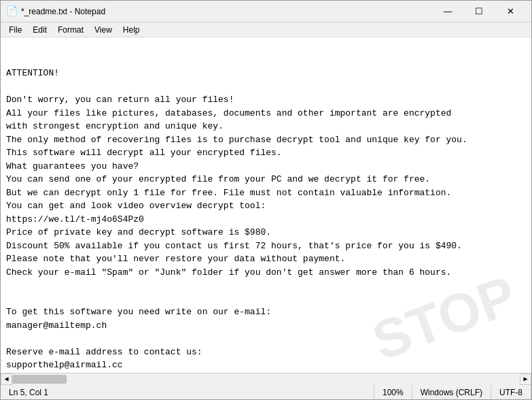 Image resolution: width=532 pixels, height=400 pixels. Describe the element at coordinates (266, 30) in the screenshot. I see `menu-bar: File Edit Format View Help` at that location.